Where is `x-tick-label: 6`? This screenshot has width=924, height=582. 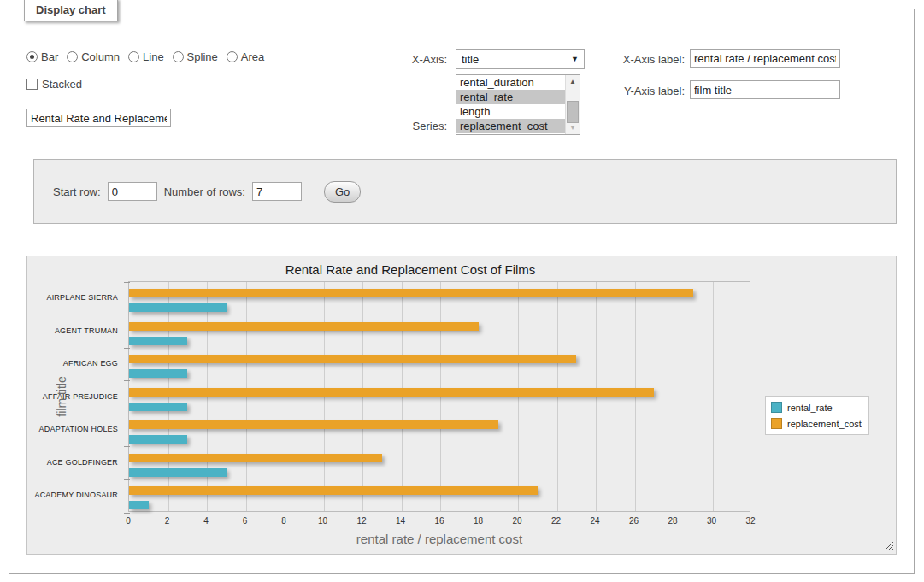
x-tick-label: 6 is located at coordinates (245, 521).